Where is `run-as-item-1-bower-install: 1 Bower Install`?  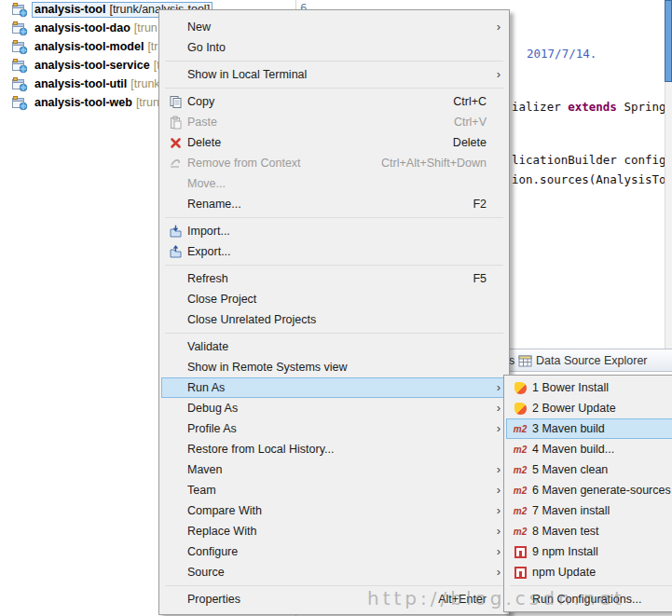
run-as-item-1-bower-install: 1 Bower Install is located at coordinates (589, 388).